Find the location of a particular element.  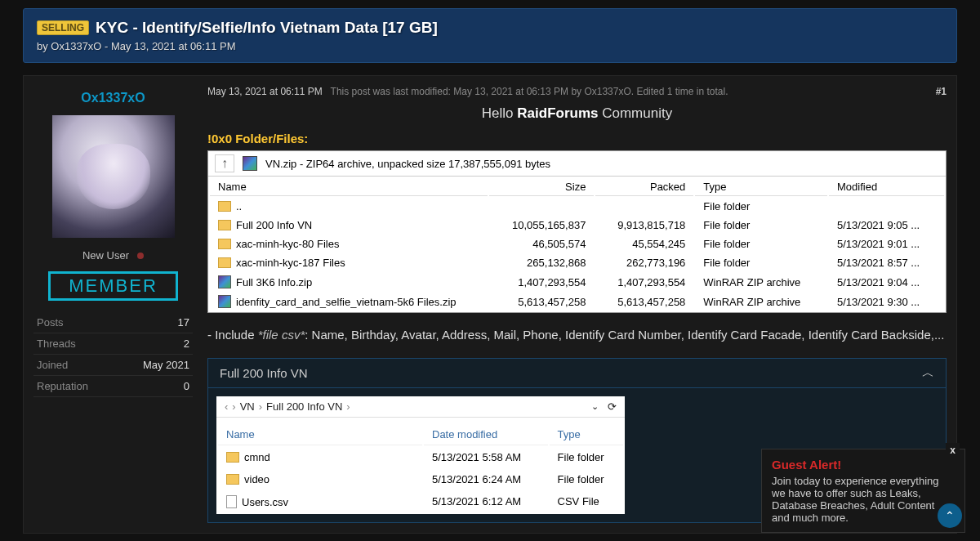

col-size: Size is located at coordinates (541, 187).